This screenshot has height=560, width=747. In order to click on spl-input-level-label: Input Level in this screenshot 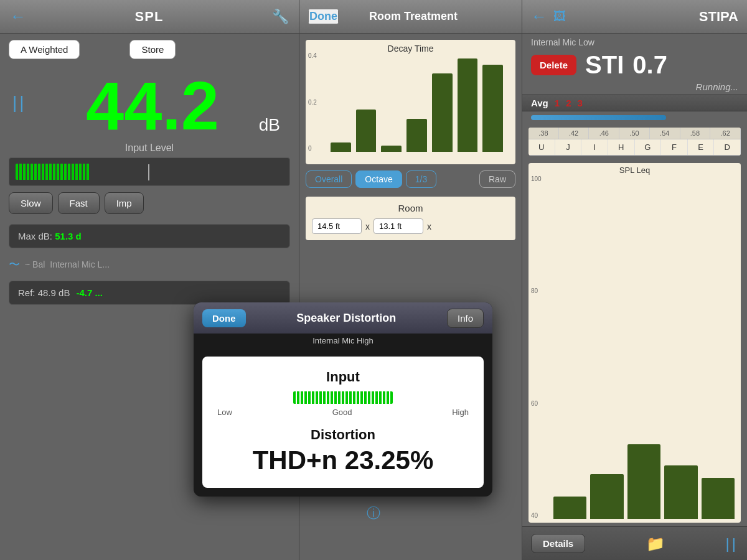, I will do `click(149, 148)`.